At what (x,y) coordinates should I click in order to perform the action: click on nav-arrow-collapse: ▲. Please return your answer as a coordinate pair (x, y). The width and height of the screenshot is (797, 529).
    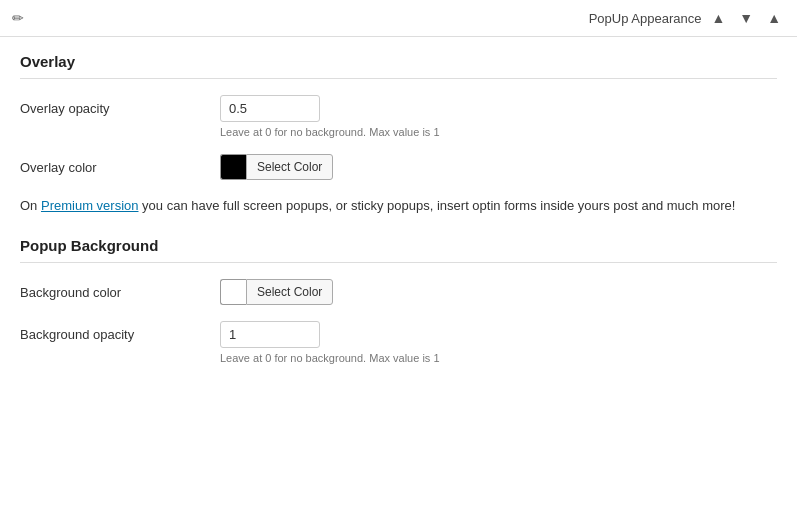
    Looking at the image, I should click on (774, 18).